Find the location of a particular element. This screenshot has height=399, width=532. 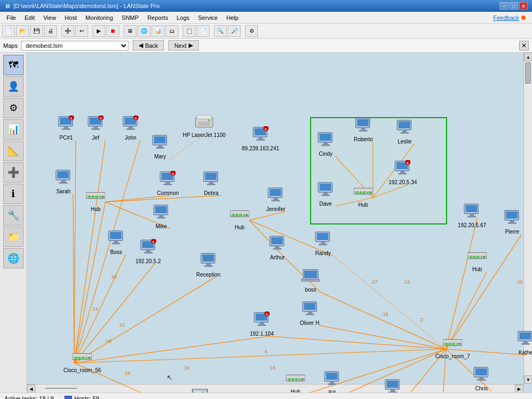

node-hub2: Hub is located at coordinates (240, 217).